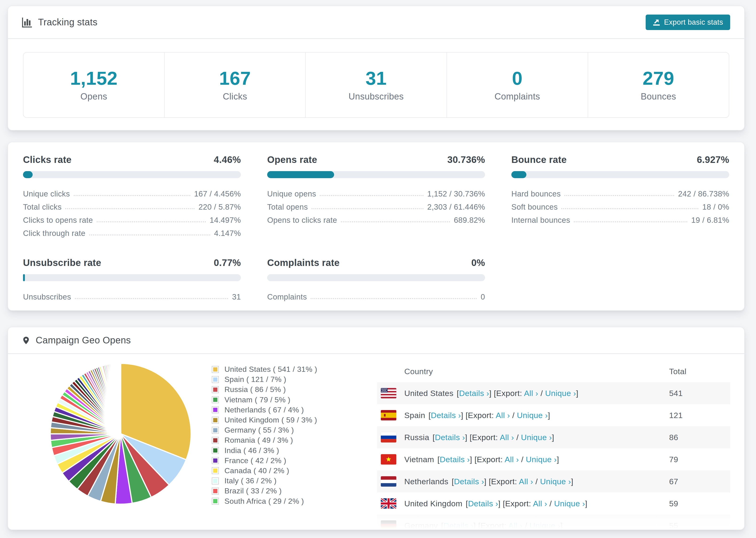  What do you see at coordinates (517, 85) in the screenshot?
I see `stat-cell-complaints: 0 Complaints` at bounding box center [517, 85].